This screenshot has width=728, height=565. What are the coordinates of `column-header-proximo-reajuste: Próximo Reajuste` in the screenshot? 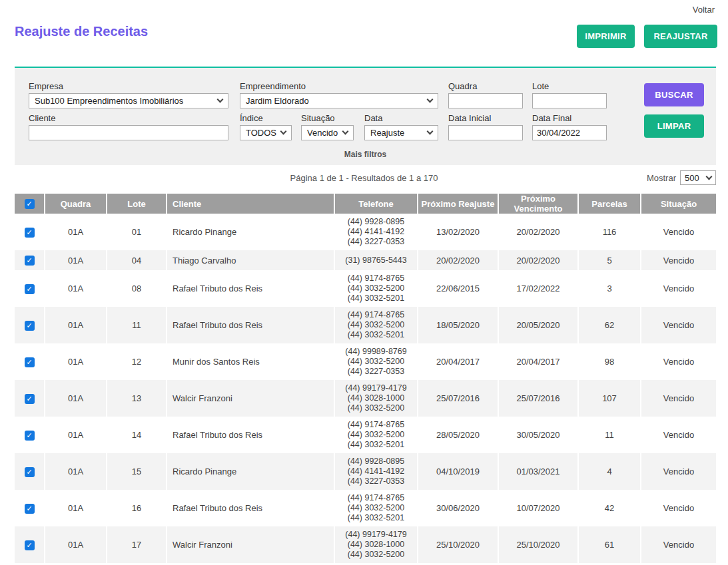 It's located at (458, 204).